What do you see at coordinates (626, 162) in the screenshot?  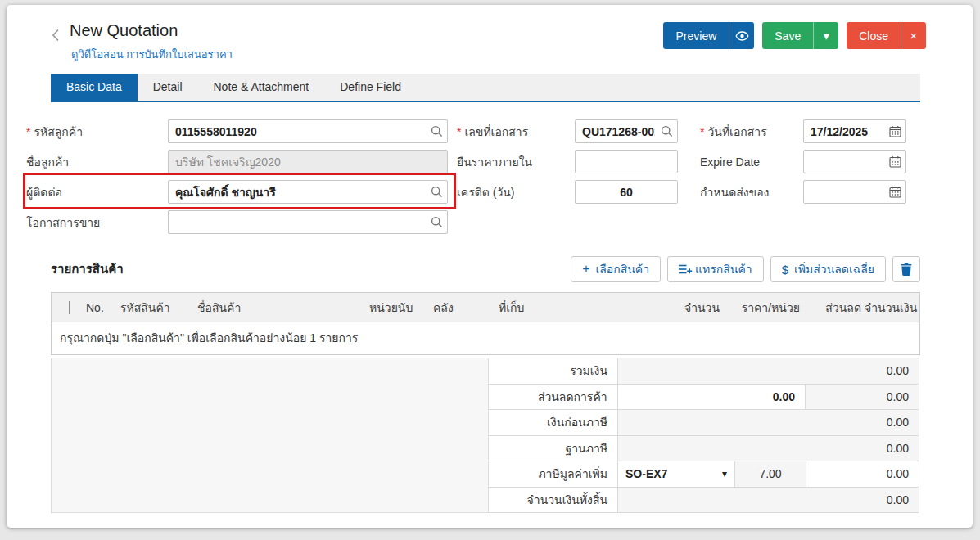 I see `price-valid-input` at bounding box center [626, 162].